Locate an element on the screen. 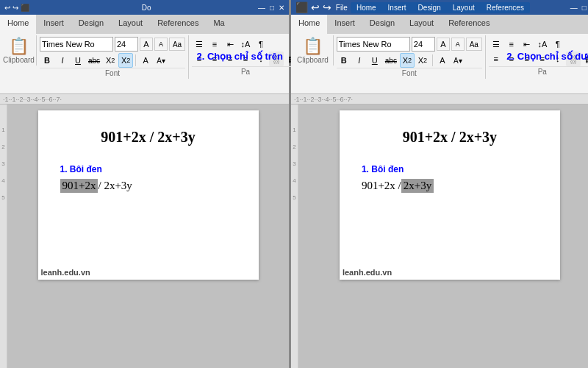 This screenshot has height=368, width=588. tab-design-left: Design is located at coordinates (91, 24).